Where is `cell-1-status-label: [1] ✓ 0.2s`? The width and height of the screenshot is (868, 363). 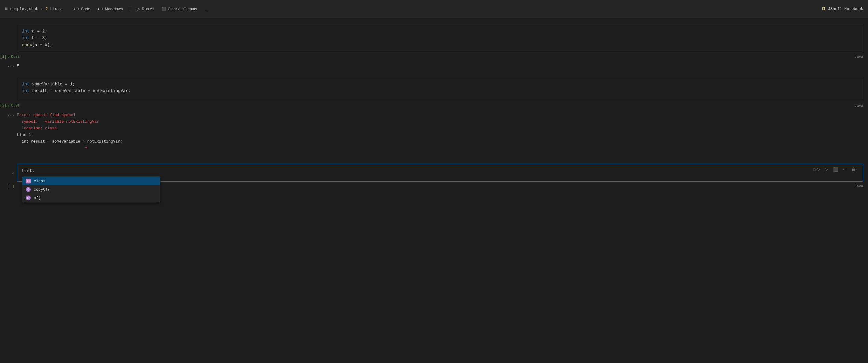
cell-1-status-label: [1] ✓ 0.2s is located at coordinates (11, 57).